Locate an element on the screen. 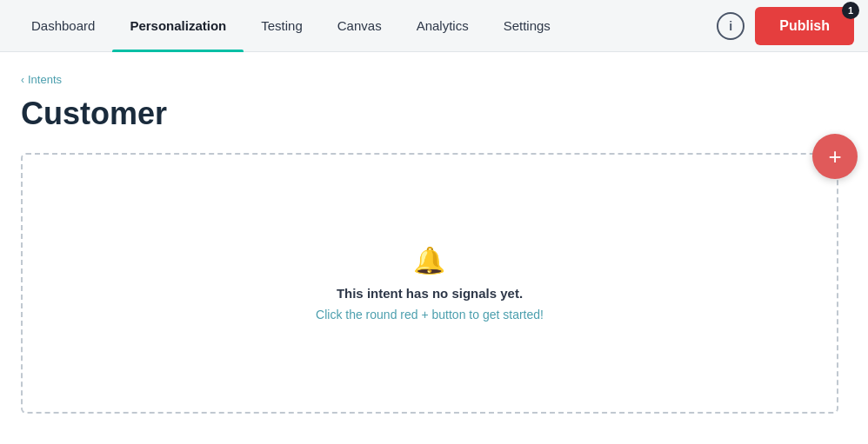 The image size is (868, 444). nav-tabs: Dashboard Personalization Testing Canvas… is located at coordinates (365, 26).